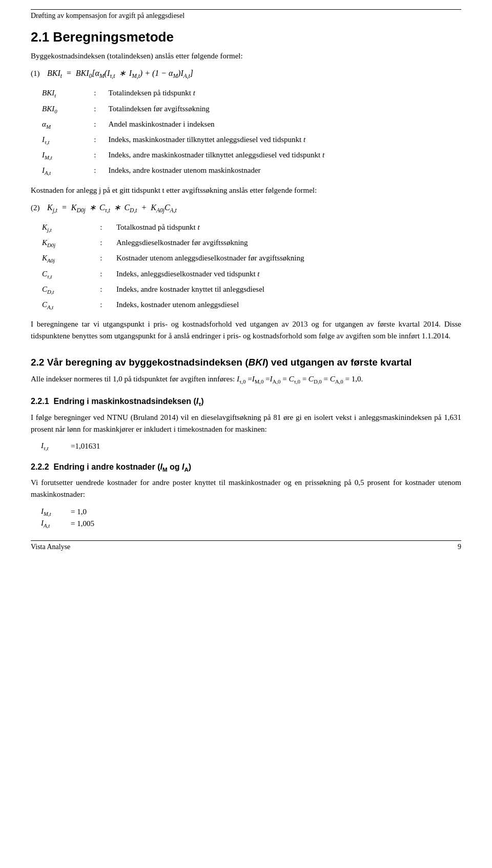  What do you see at coordinates (256, 228) in the screenshot?
I see `def-row: Kj,t : Totalkostnad på tidspunkt t` at bounding box center [256, 228].